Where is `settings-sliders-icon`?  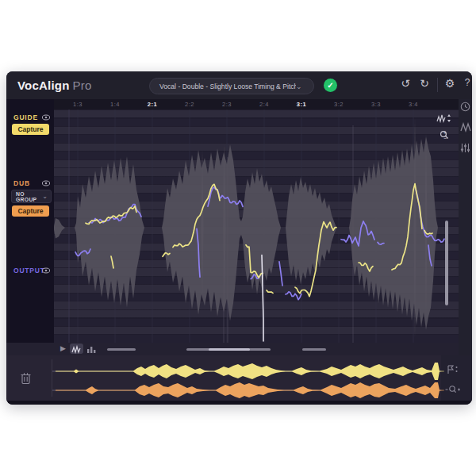 settings-sliders-icon is located at coordinates (465, 149).